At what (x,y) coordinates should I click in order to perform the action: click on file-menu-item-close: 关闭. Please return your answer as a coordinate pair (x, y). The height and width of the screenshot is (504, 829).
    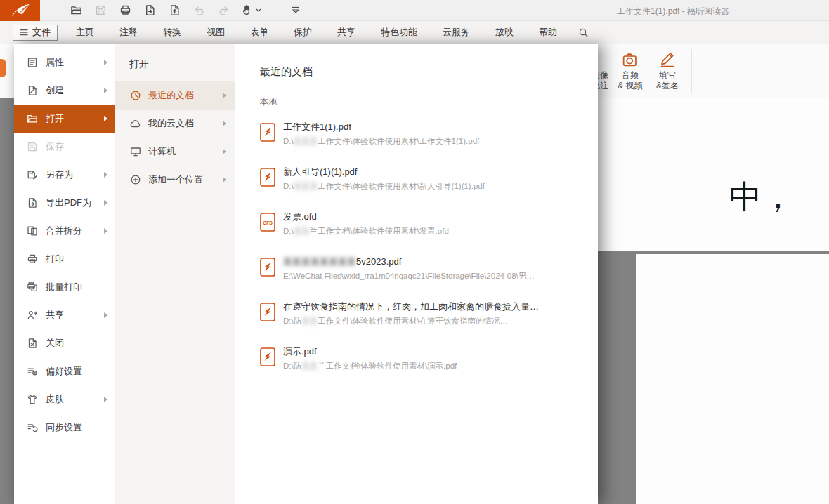
    Looking at the image, I should click on (65, 343).